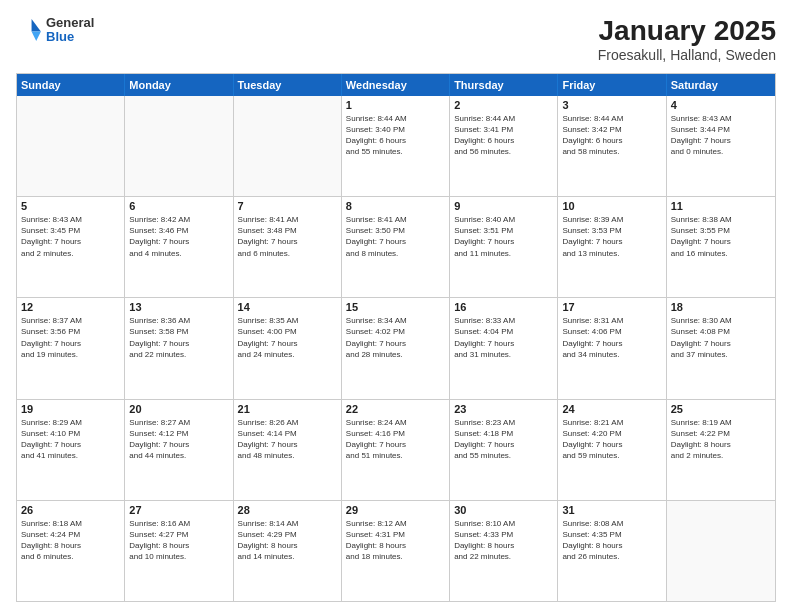 The height and width of the screenshot is (612, 792). What do you see at coordinates (721, 247) in the screenshot?
I see `calendar-cell-1-6: 11Sunrise: 8:38 AM Sunset: 3:55 PM Dayli…` at bounding box center [721, 247].